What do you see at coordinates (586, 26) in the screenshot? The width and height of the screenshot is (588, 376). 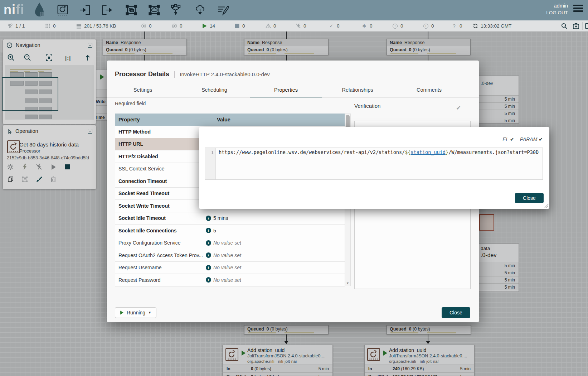 I see `bulletin-board-icon` at bounding box center [586, 26].